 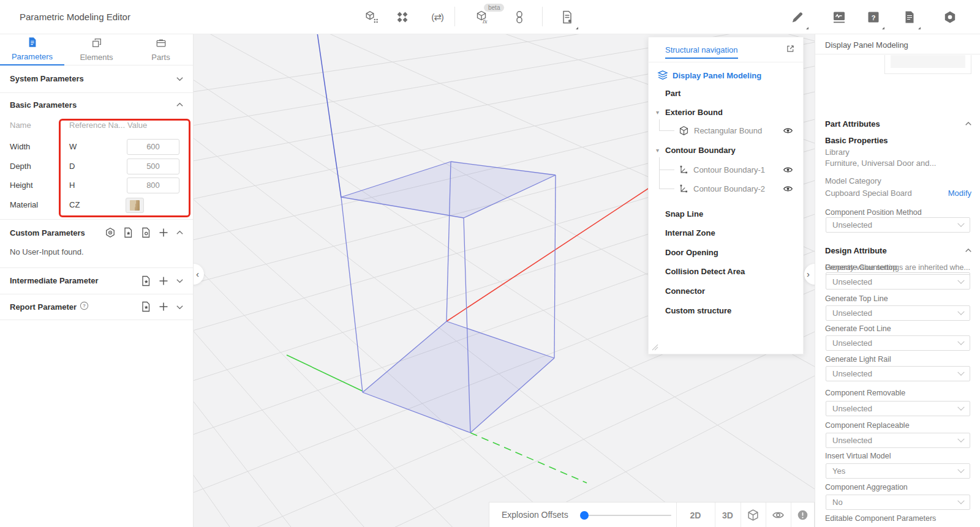 I want to click on view-2d-button: 2D, so click(x=696, y=515).